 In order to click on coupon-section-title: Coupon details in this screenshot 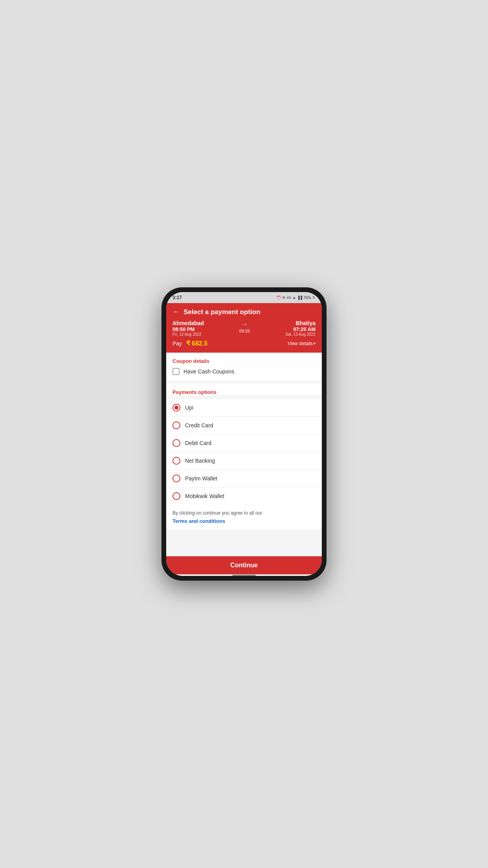, I will do `click(244, 361)`.